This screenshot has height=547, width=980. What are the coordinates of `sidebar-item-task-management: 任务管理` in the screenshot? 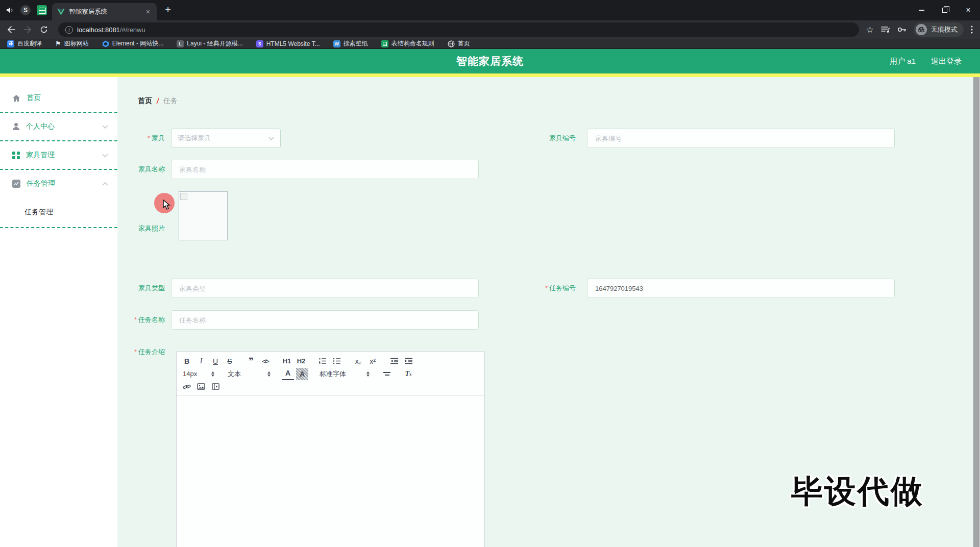 It's located at (59, 184).